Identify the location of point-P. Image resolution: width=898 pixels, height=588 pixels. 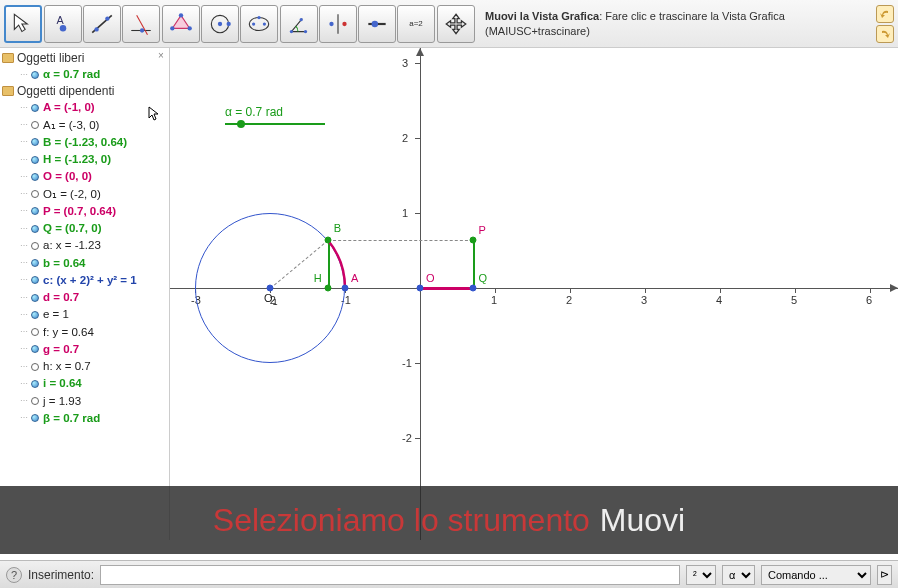
(472, 240).